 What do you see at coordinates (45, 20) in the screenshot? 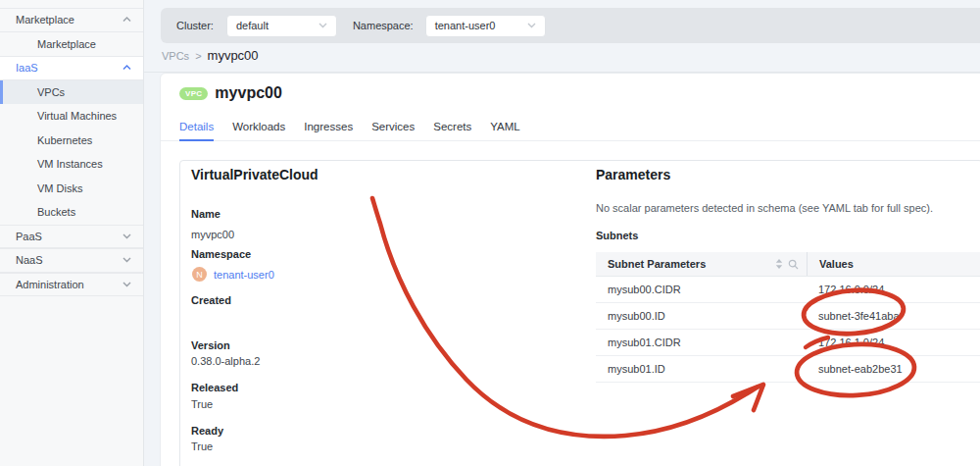
I see `sidebar-group-label: Marketplace` at bounding box center [45, 20].